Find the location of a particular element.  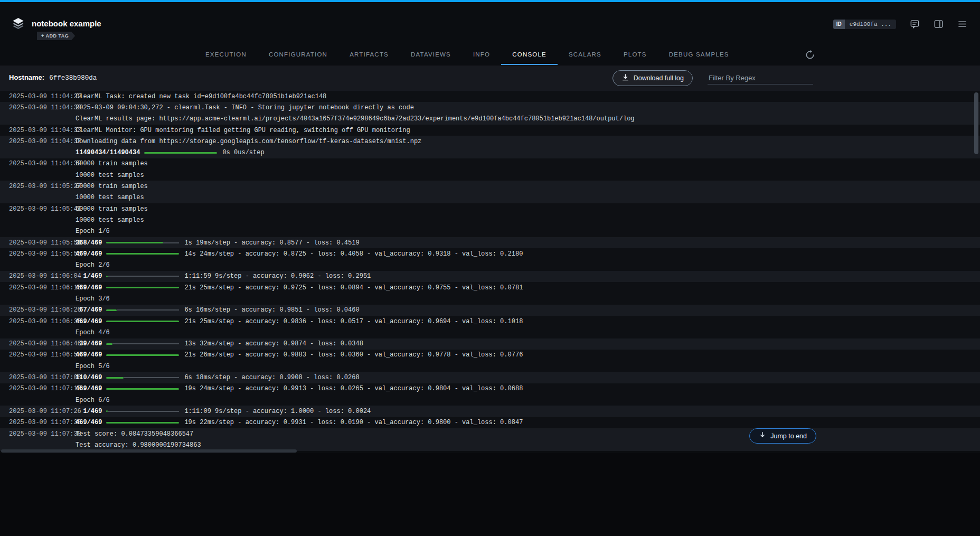

add-tag-button: + ADD TAG is located at coordinates (56, 36).